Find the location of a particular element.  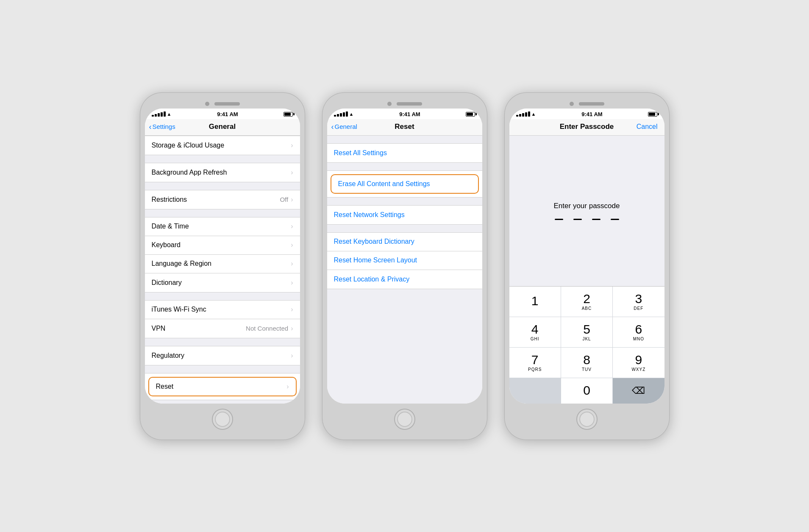

phone-2-top is located at coordinates (405, 103).